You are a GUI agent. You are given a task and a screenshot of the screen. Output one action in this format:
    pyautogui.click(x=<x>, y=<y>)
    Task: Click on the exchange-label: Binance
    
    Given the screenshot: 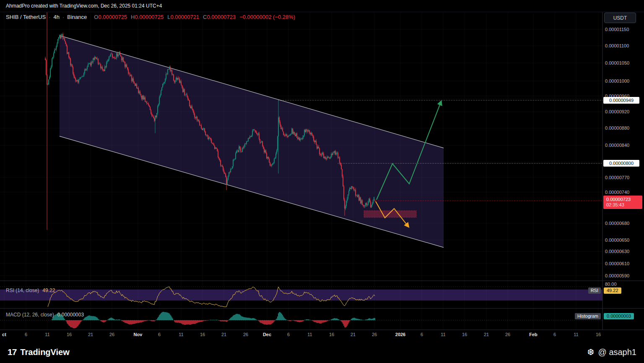 What is the action you would take?
    pyautogui.click(x=77, y=17)
    